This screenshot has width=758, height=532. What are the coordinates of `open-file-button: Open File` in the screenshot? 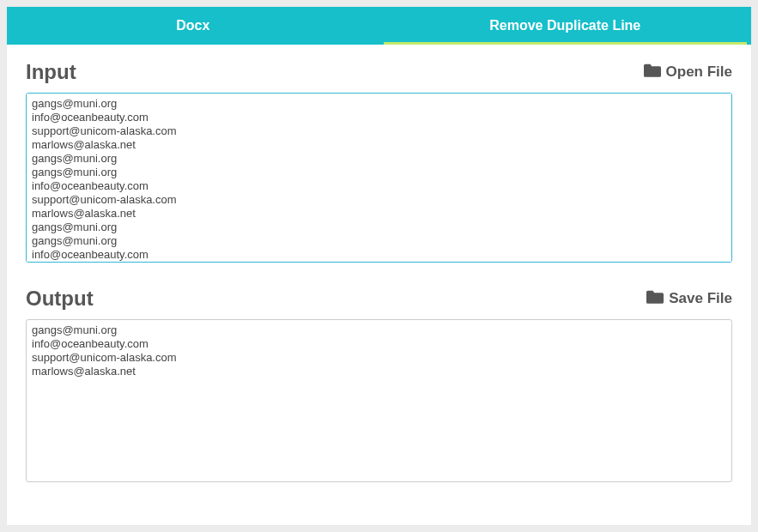 It's located at (688, 72).